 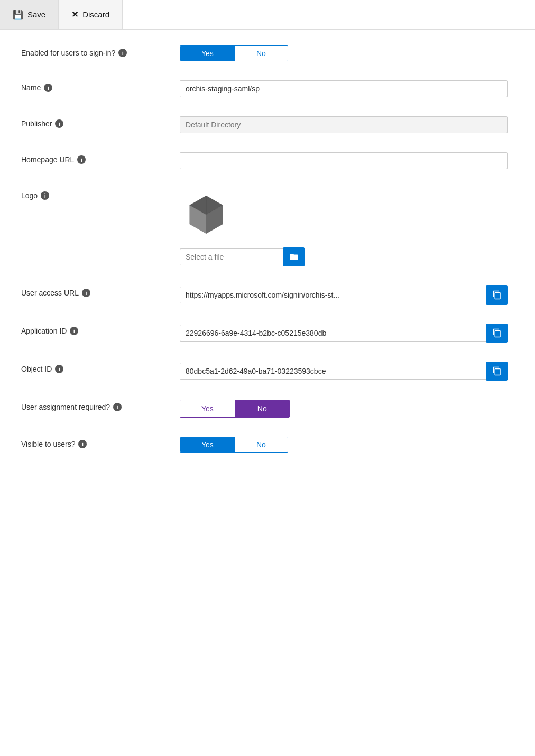 I want to click on user-access-url-label: User access URL i, so click(x=100, y=291).